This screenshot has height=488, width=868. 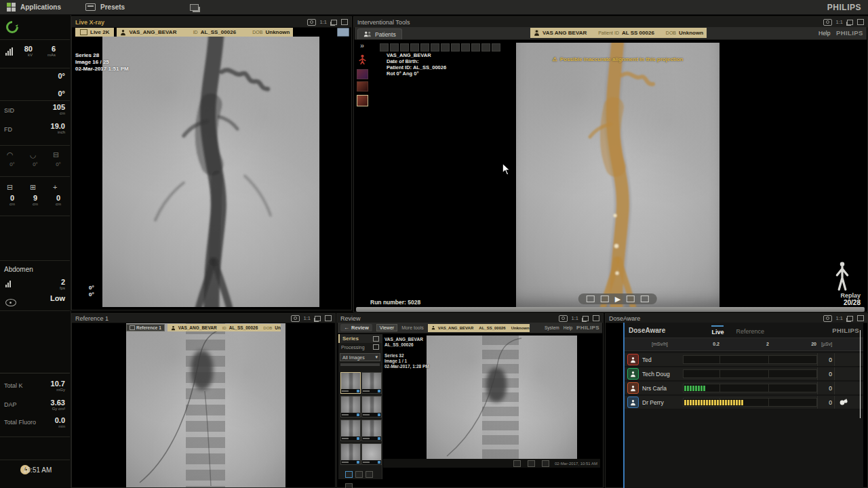 What do you see at coordinates (362, 45) in the screenshot?
I see `expand-sidebar-icon: »` at bounding box center [362, 45].